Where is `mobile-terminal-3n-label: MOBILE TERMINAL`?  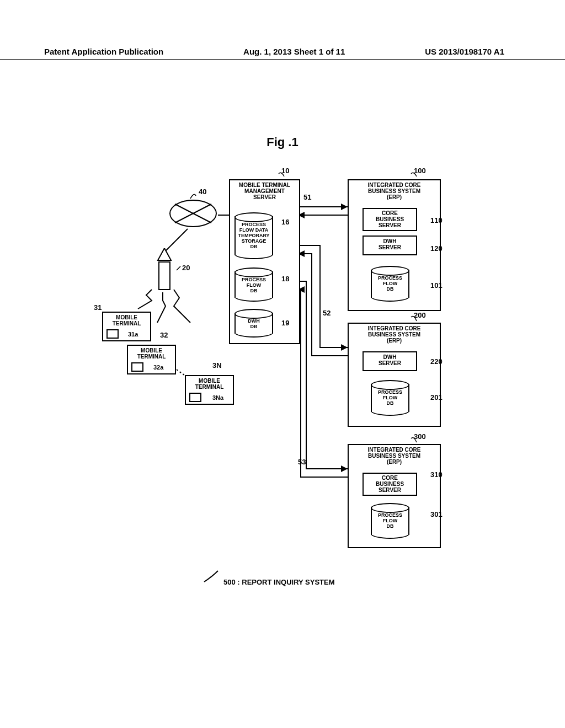 mobile-terminal-3n-label: MOBILE TERMINAL is located at coordinates (210, 383).